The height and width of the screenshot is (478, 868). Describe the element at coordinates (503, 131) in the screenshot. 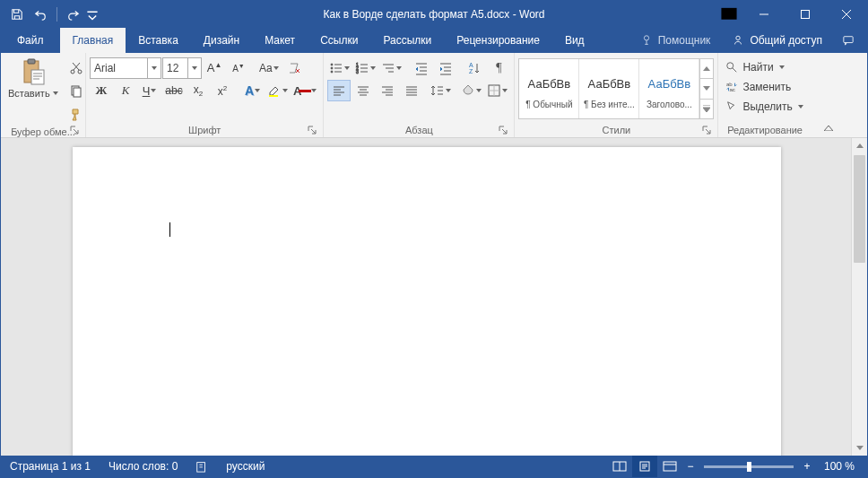

I see `paragraph-dialog-launcher` at that location.